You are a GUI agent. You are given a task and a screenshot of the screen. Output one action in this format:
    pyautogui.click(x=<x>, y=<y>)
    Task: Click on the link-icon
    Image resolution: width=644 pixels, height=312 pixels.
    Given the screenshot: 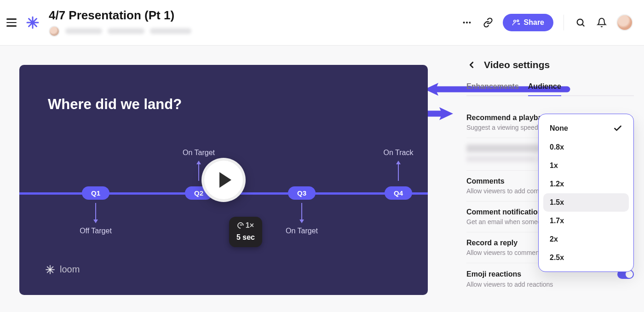 What is the action you would take?
    pyautogui.click(x=488, y=23)
    